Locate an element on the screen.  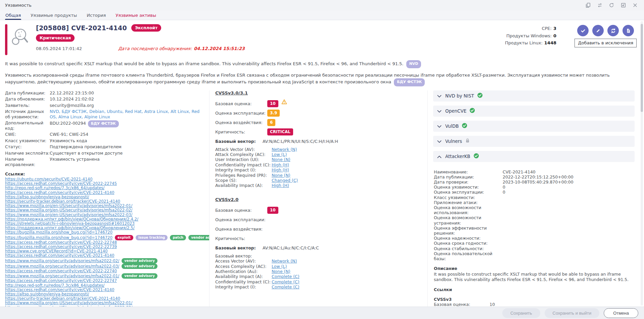
cvss-metric-value-link: Changed (C) is located at coordinates (285, 180).